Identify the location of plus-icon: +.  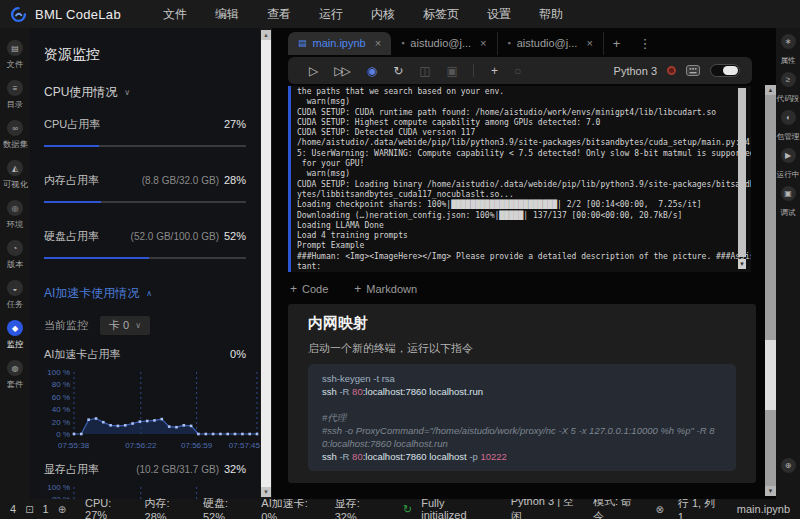
(294, 289).